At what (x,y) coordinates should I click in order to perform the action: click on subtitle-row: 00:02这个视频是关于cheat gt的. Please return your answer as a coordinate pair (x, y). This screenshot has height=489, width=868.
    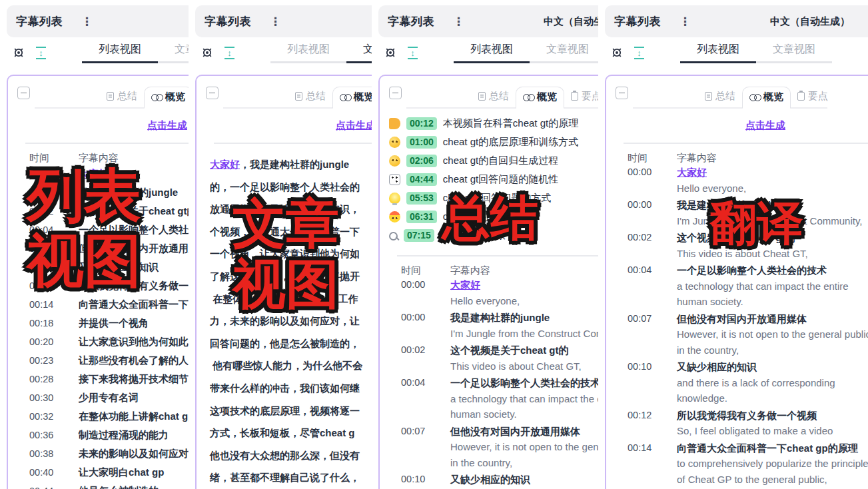
    Looking at the image, I should click on (99, 211).